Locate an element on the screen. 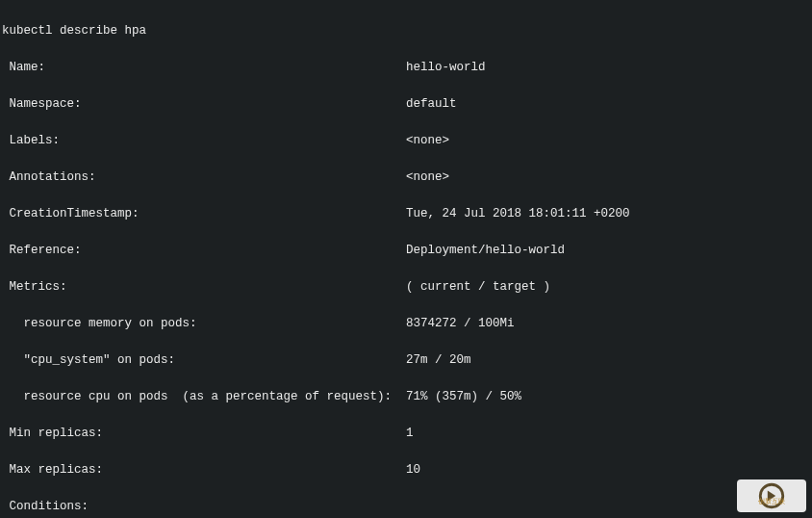  row-metrics: Metrics: ( current / target ) is located at coordinates (406, 287).